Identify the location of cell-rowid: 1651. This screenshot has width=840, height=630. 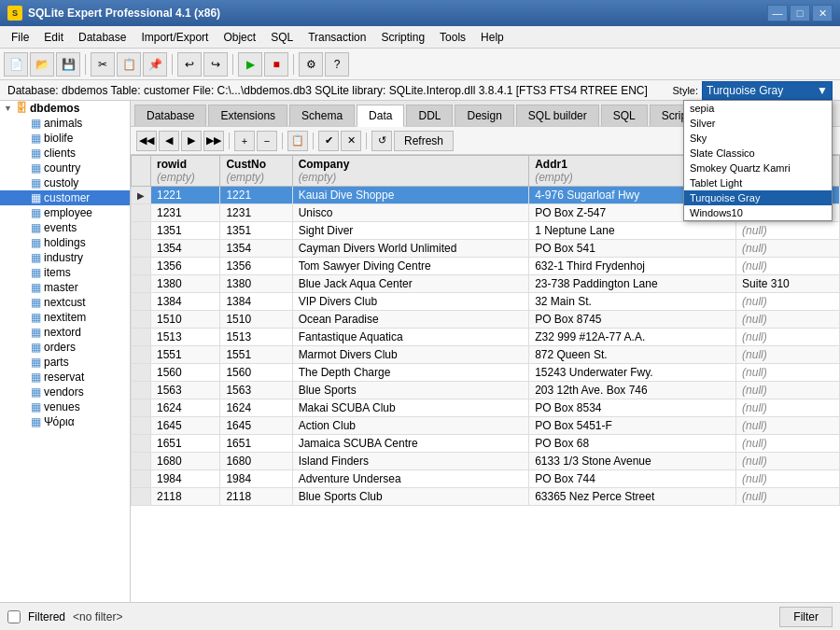
(186, 444).